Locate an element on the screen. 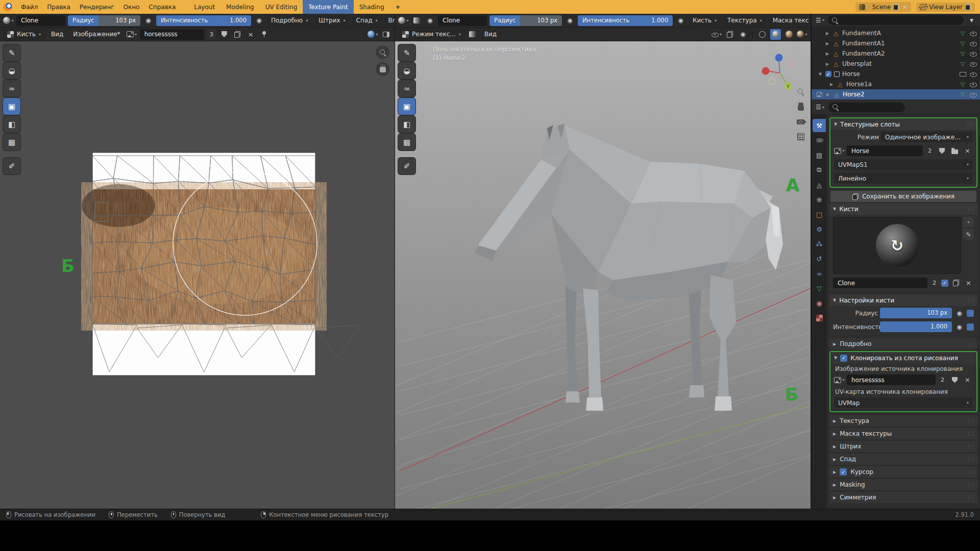 The width and height of the screenshot is (980, 551). texture-slots-panel-header: ▼ Текстурные слоты ⋮⋮ is located at coordinates (903, 124).